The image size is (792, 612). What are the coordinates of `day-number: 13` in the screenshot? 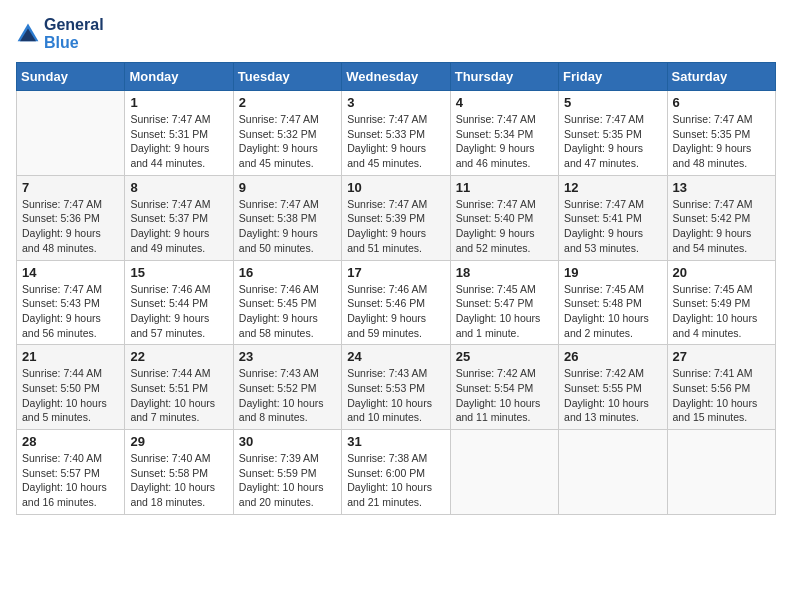 It's located at (722, 188).